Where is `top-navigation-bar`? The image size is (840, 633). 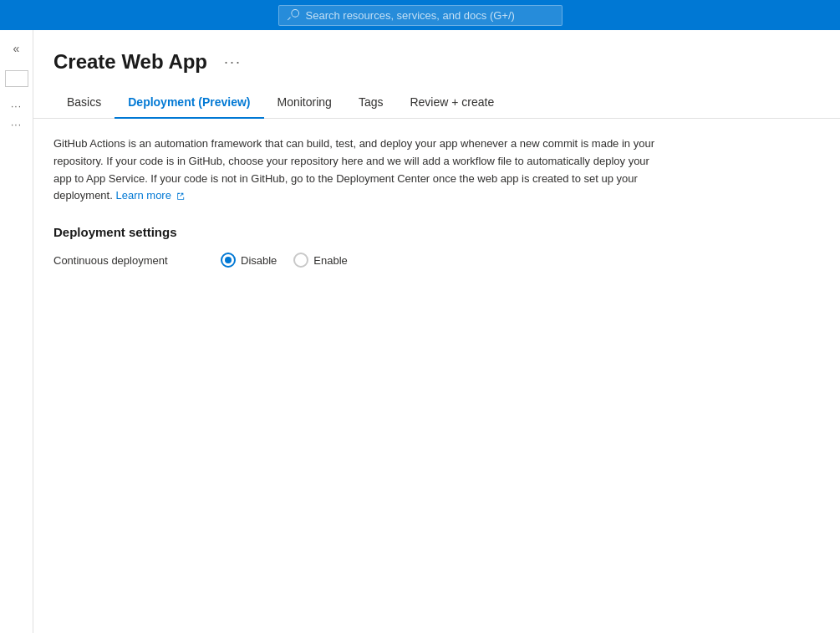
top-navigation-bar is located at coordinates (420, 15).